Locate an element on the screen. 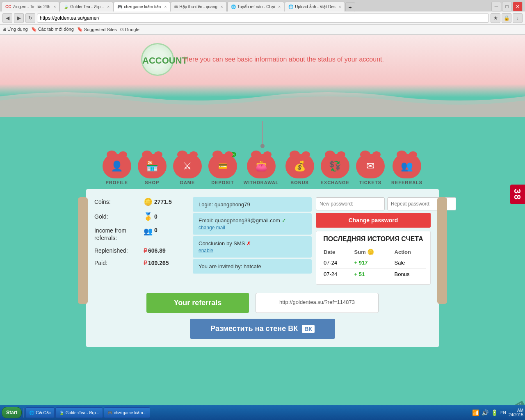  tab-upload: 🌐 Upload ảnh - Việt Des × is located at coordinates (315, 7).